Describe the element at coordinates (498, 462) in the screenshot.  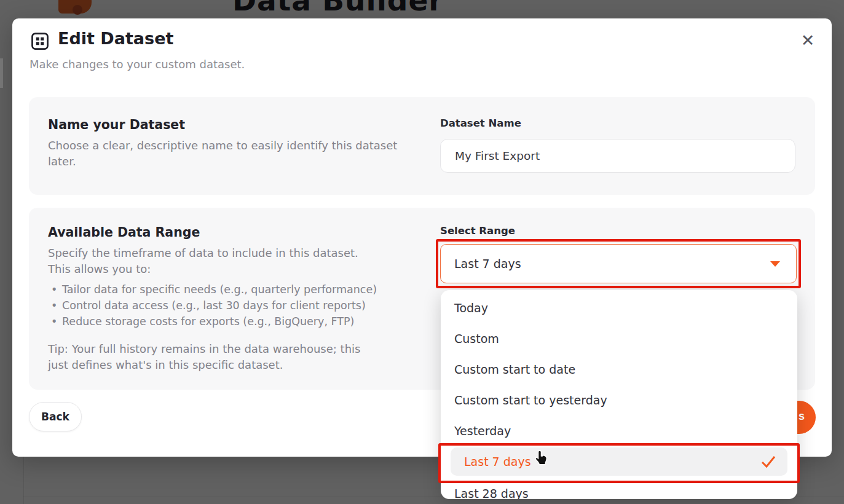
I see `dropdown-option-label: Last 7 days` at that location.